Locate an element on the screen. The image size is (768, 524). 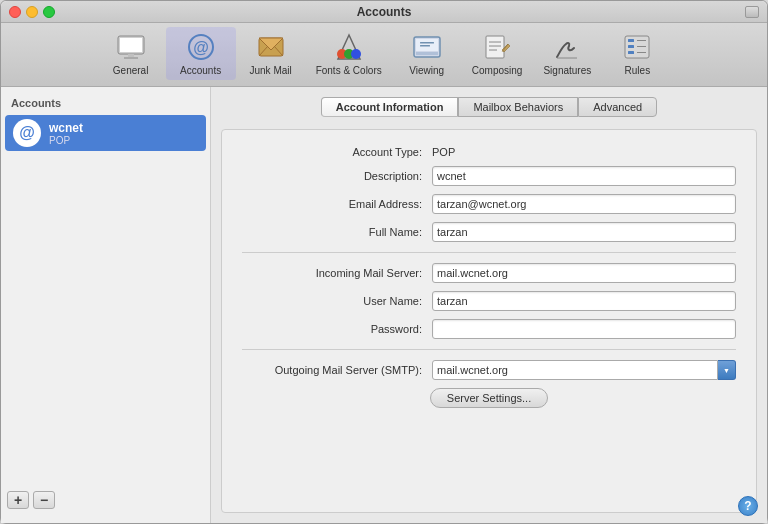
toolbar-item-composing: Composing is located at coordinates (498, 54).